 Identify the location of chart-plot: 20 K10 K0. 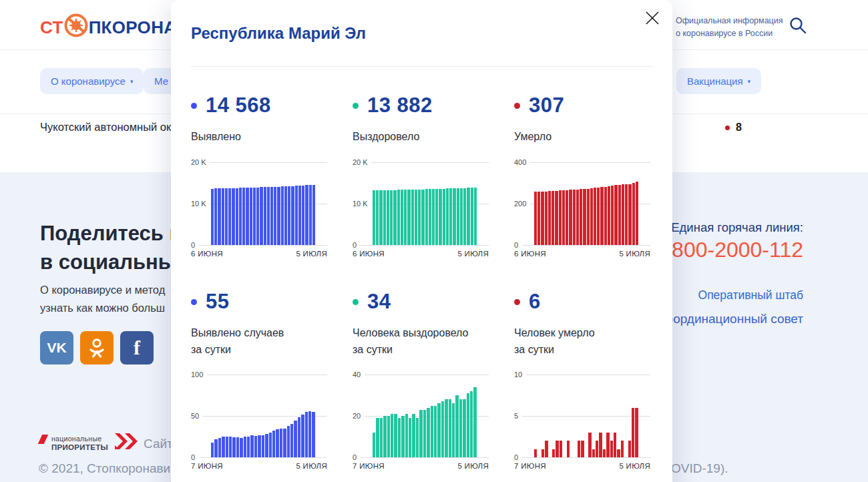
(421, 204).